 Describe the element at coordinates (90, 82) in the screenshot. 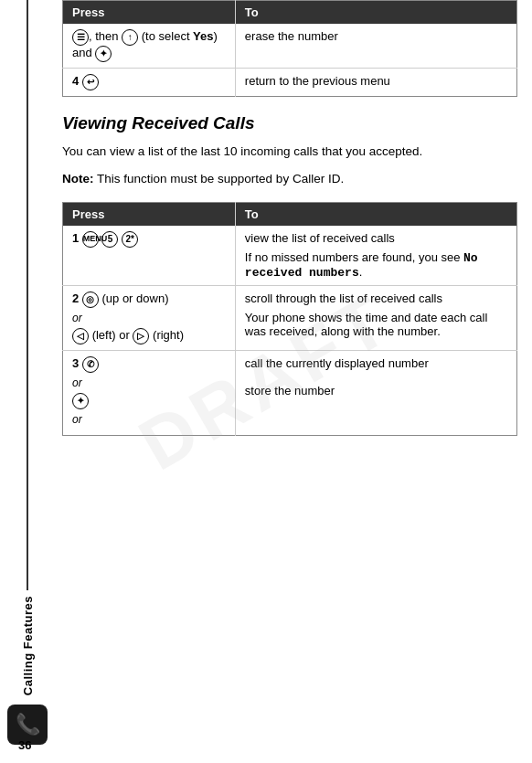

I see `key-icon-back: ↩` at that location.